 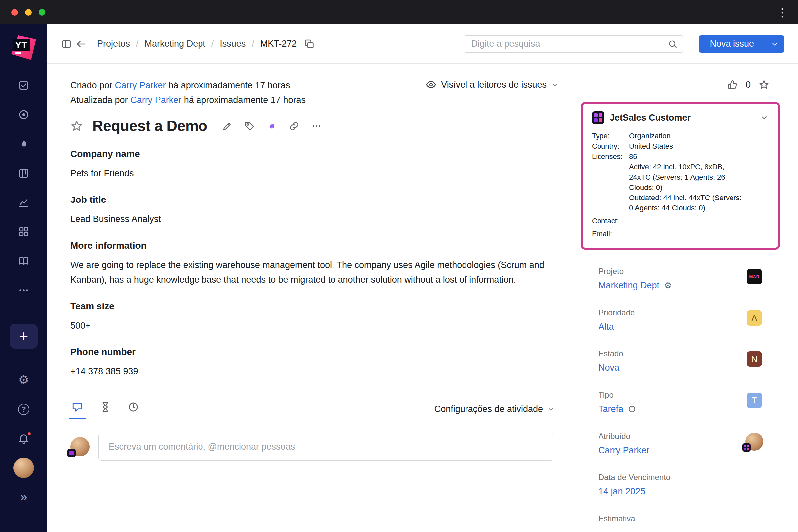 What do you see at coordinates (610, 136) in the screenshot?
I see `customer-row-label: Type:` at bounding box center [610, 136].